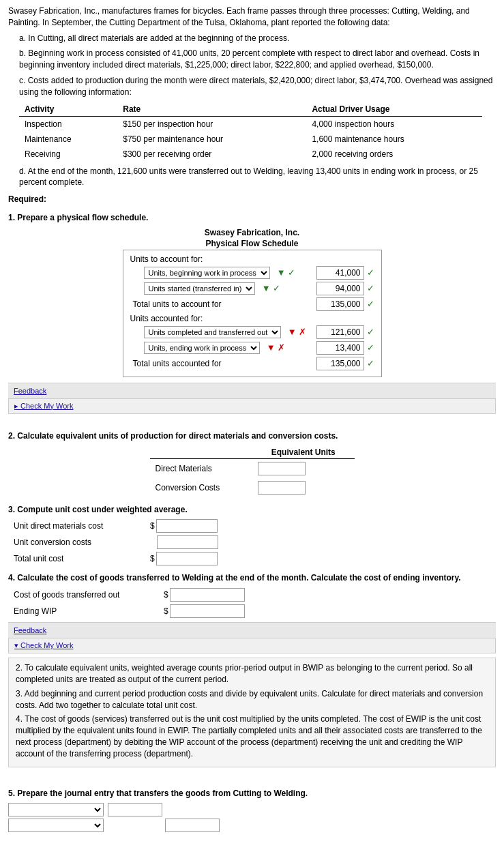 This screenshot has height=854, width=504. I want to click on bwip-check: ▼ ✓, so click(286, 273).